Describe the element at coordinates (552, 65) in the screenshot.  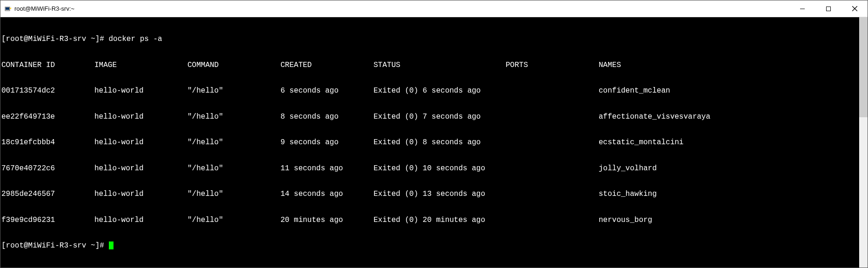
I see `header-ports: PORTS` at that location.